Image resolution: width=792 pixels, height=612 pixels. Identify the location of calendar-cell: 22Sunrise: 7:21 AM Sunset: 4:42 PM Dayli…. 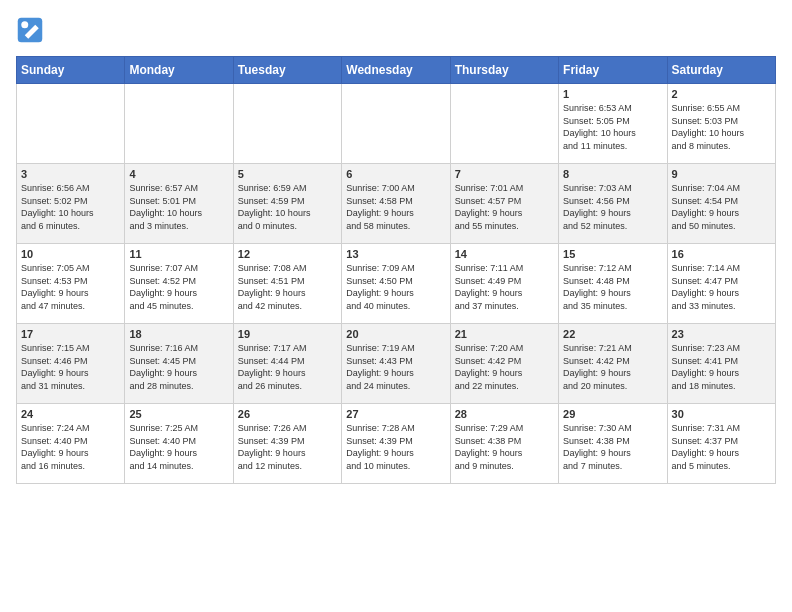
(613, 364).